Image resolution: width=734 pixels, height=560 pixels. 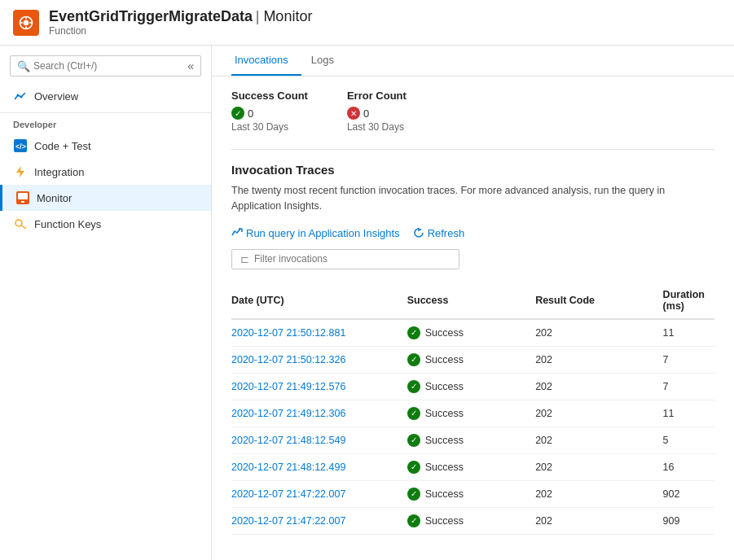 What do you see at coordinates (472, 413) in the screenshot?
I see `table-row: 2020-12-07 21:49:12.306 ✓ Success 202 11` at bounding box center [472, 413].